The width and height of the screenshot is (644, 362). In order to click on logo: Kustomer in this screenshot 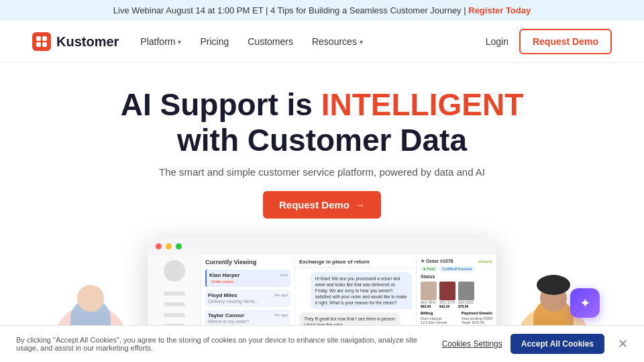, I will do `click(75, 42)`.